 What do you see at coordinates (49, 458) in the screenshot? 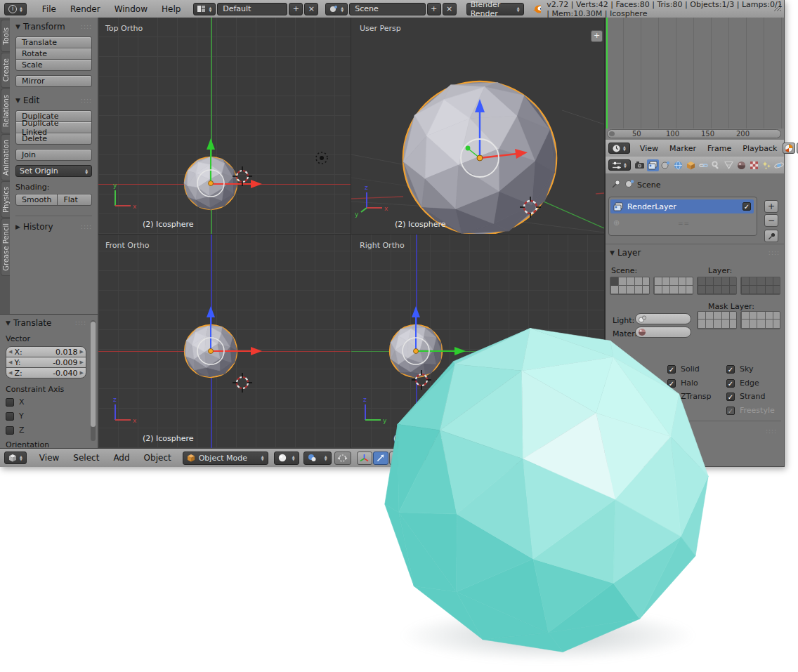
I see `view-menu: View` at bounding box center [49, 458].